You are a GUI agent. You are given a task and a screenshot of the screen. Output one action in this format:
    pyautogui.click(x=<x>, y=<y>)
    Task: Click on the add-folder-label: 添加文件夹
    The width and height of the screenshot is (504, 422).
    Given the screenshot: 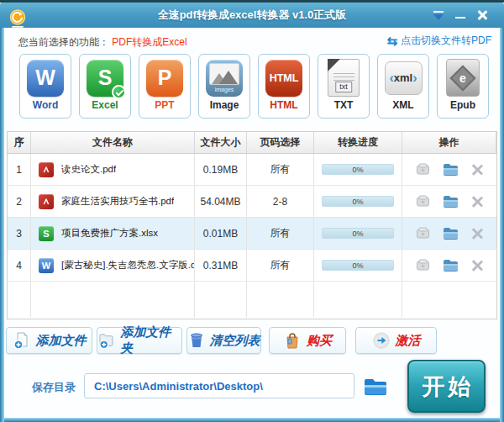 What is the action you would take?
    pyautogui.click(x=151, y=340)
    